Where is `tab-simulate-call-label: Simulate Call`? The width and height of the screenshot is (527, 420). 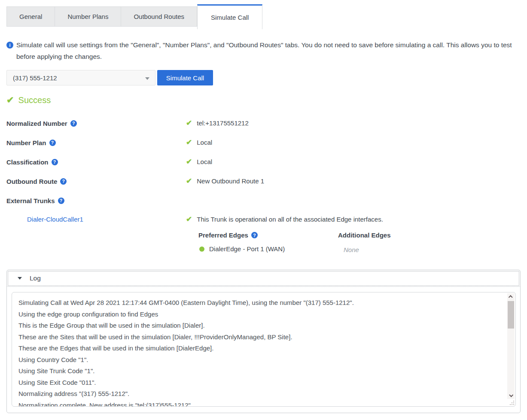 tab-simulate-call-label: Simulate Call is located at coordinates (230, 17).